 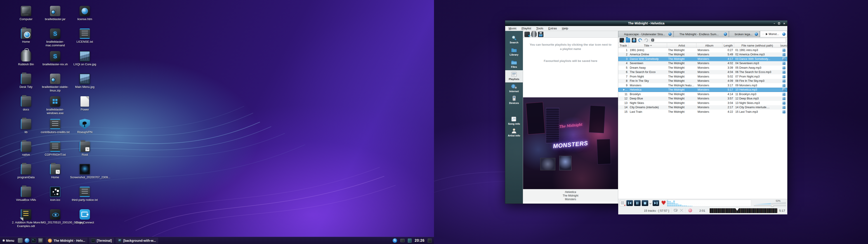 I want to click on start-menu-button: ✱ Menu, so click(x=8, y=241).